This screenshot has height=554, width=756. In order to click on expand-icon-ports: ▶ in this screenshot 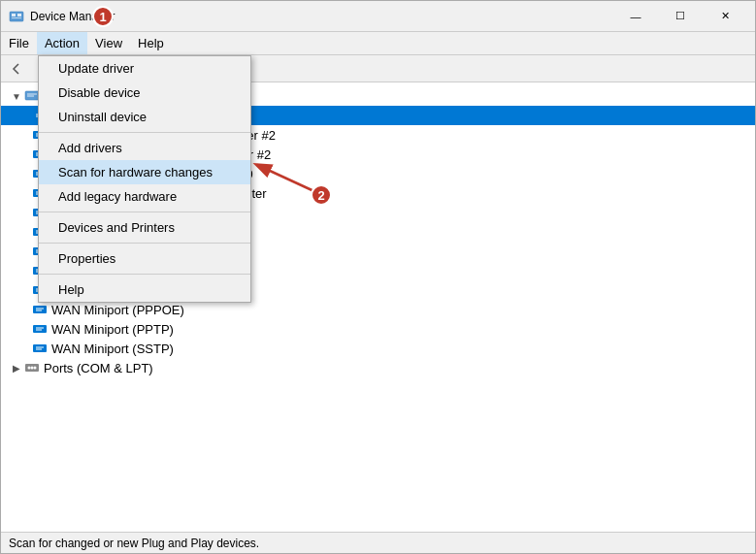, I will do `click(16, 368)`.